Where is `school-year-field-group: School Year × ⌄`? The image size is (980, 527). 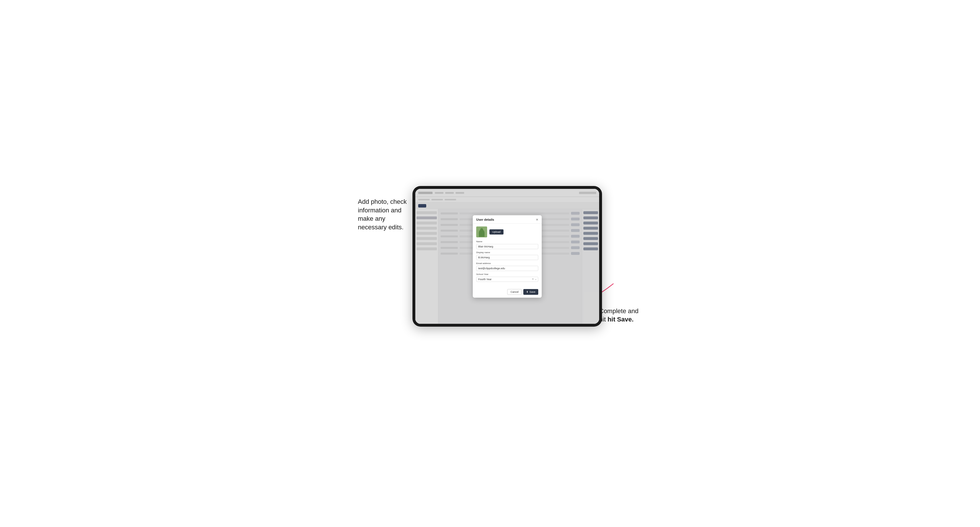 school-year-field-group: School Year × ⌄ is located at coordinates (508, 278).